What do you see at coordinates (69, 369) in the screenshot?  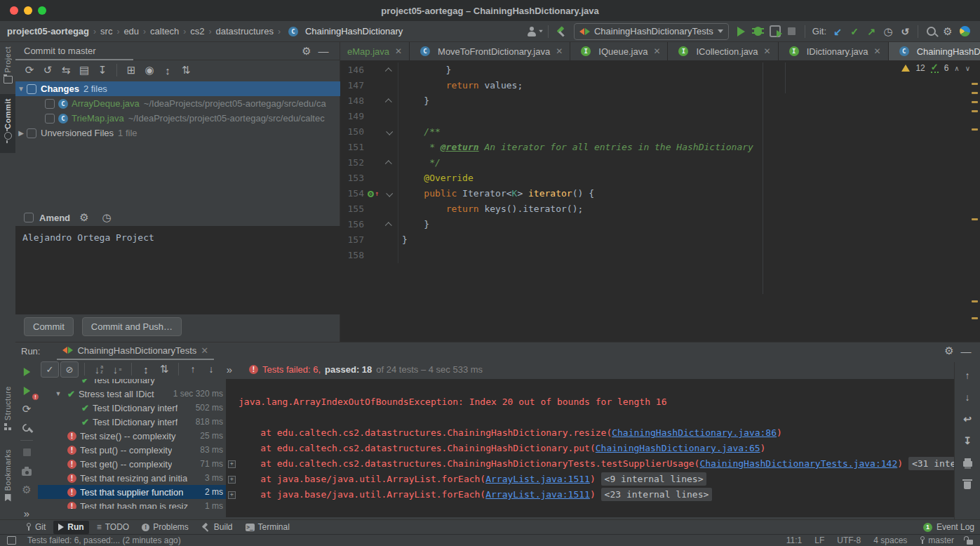 I see `show-ignored-toggle: ⊘` at bounding box center [69, 369].